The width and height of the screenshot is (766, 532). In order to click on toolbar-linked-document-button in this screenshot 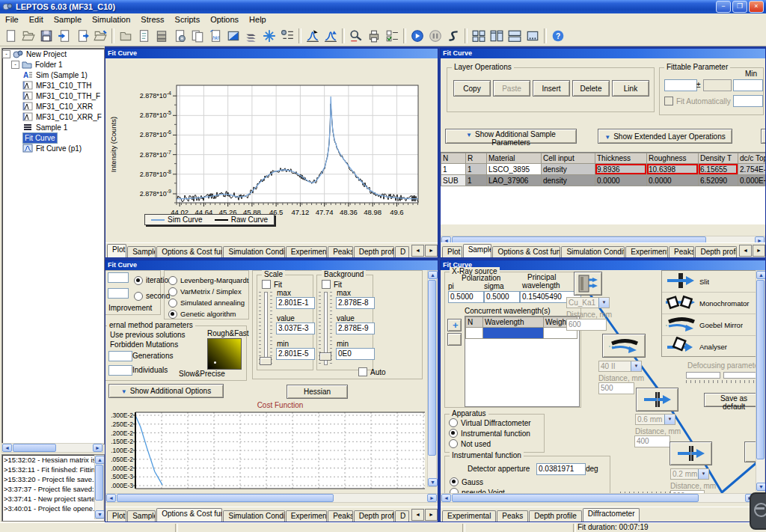, I will do `click(197, 36)`.